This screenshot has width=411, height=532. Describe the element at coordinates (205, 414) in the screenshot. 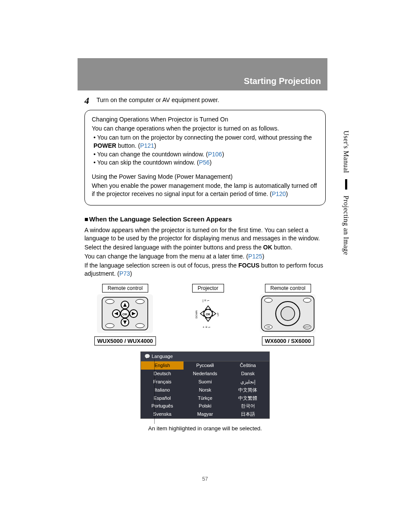

I see `lang-item: Magyar` at that location.